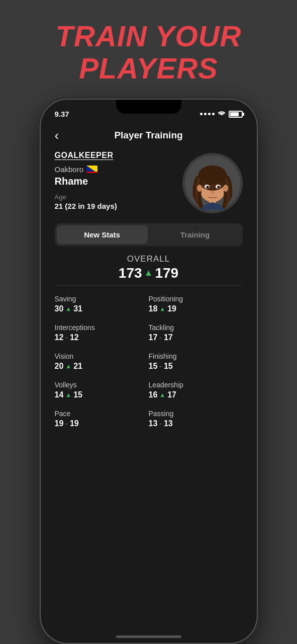  I want to click on stat-item: Passing13 - 13, so click(196, 419).